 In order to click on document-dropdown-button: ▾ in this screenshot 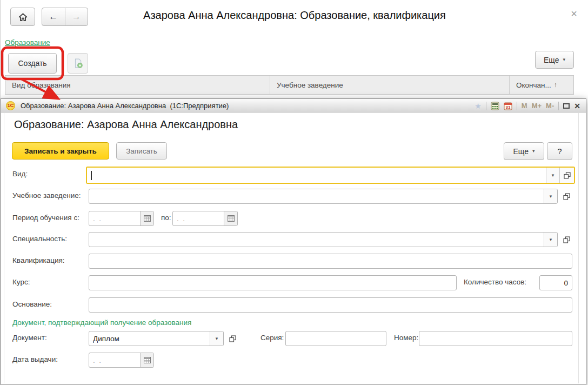, I will do `click(216, 338)`.